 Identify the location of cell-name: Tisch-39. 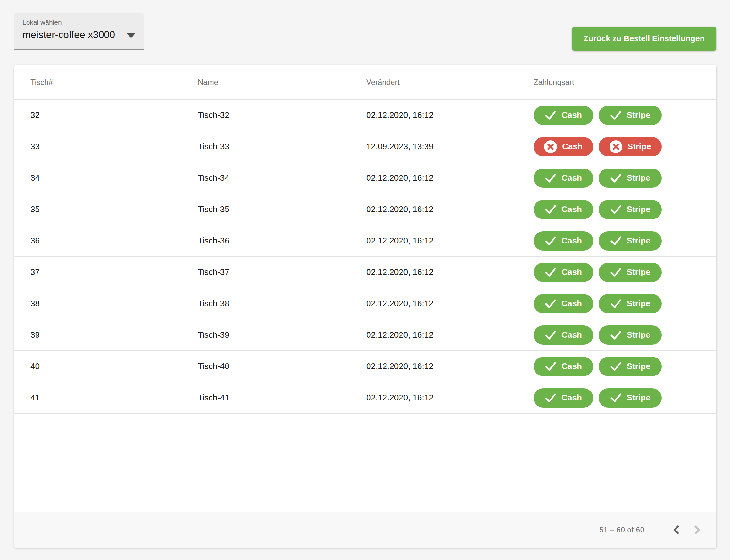
(282, 335).